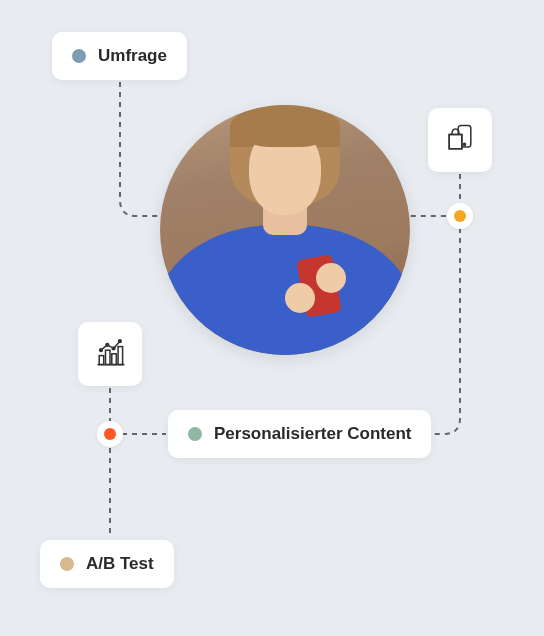 The width and height of the screenshot is (544, 636). What do you see at coordinates (300, 434) in the screenshot?
I see `personalized-content-card: Personalisierter Content` at bounding box center [300, 434].